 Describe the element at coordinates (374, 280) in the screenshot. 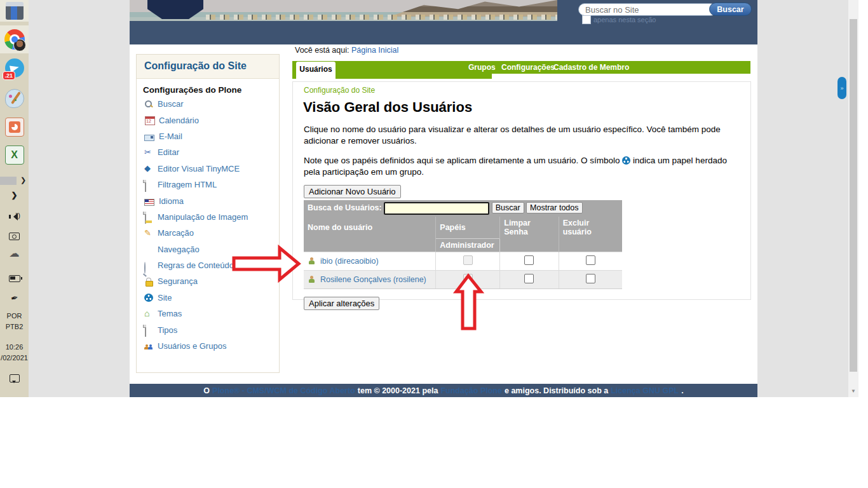

I see `user-link: Rosilene Gonçalves (rosilene)` at that location.